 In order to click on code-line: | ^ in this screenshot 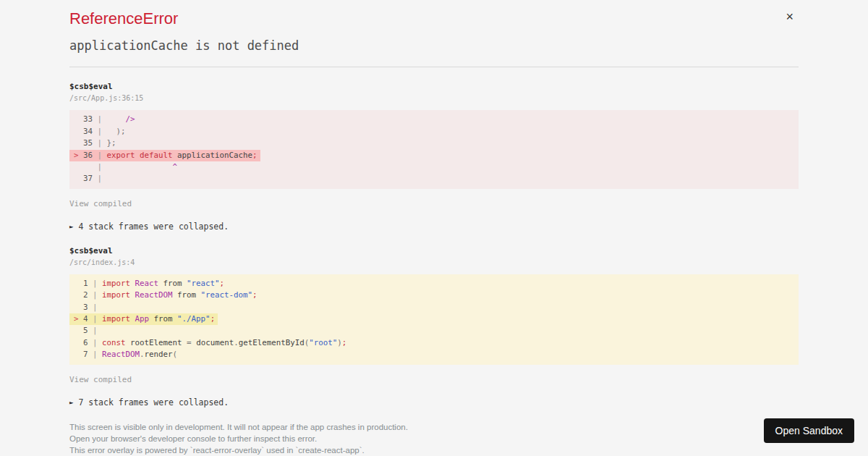, I will do `click(434, 167)`.